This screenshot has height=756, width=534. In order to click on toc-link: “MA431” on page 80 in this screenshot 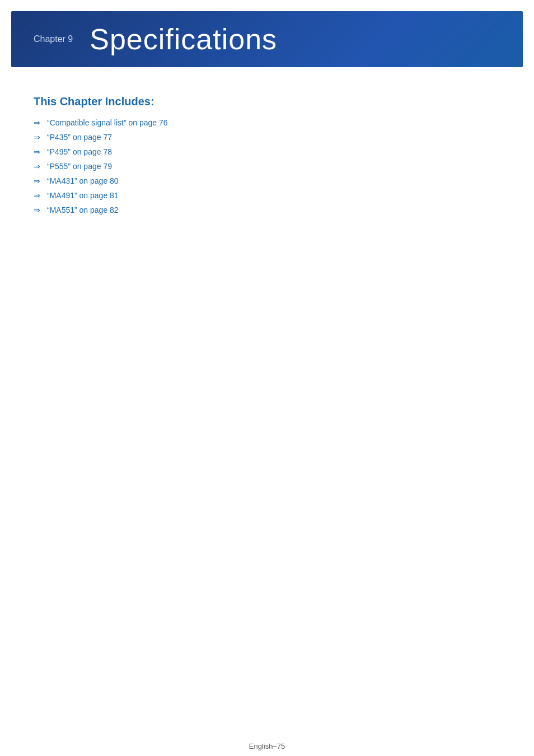, I will do `click(83, 181)`.